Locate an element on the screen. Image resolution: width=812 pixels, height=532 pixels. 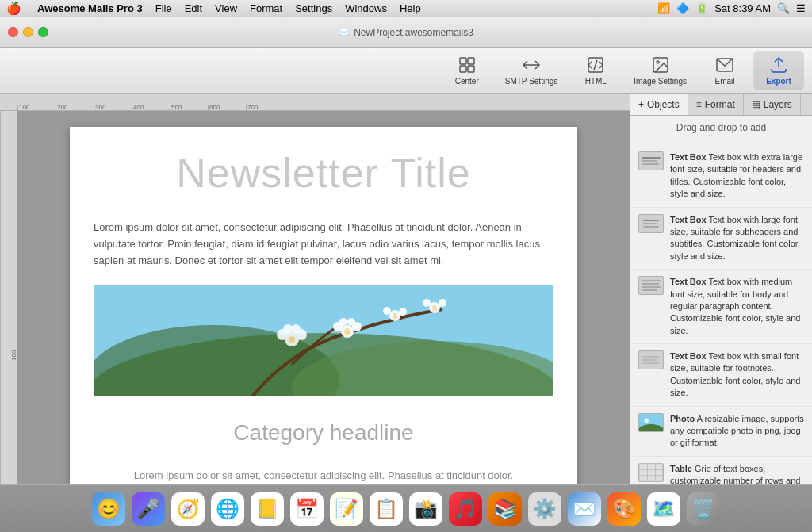
close-button is located at coordinates (13, 32).